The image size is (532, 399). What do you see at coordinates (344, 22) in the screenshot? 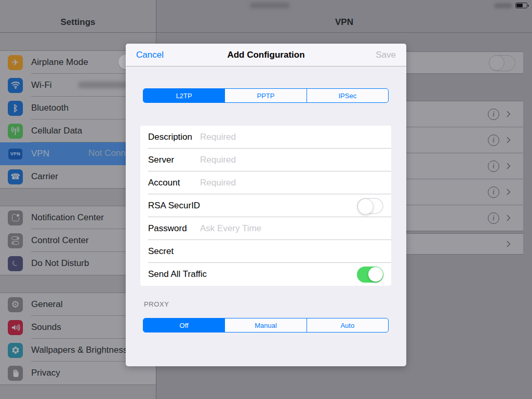
I see `page-title-vpn: VPN` at bounding box center [344, 22].